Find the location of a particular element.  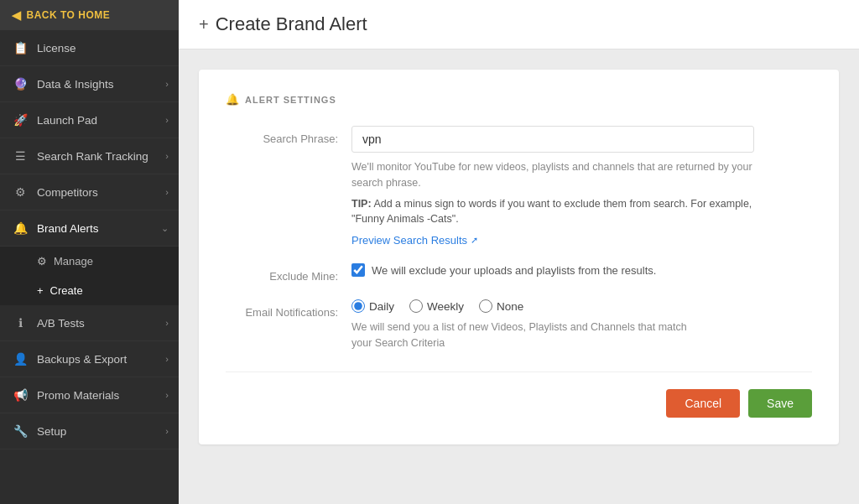

plus-icon: + is located at coordinates (204, 25).